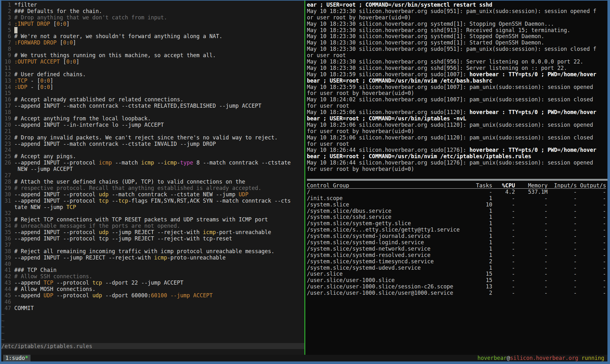 Image resolution: width=610 pixels, height=364 pixels. I want to click on log-line: or user root by hoverbear(uid=0), so click(457, 18).